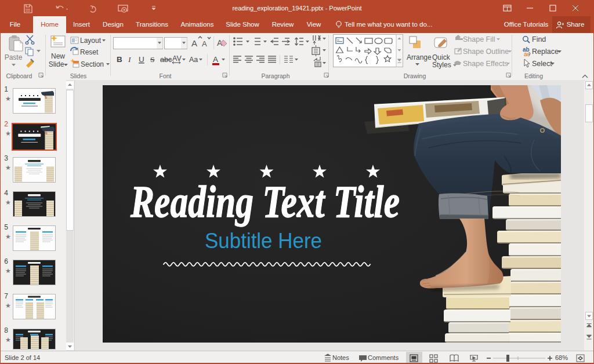 This screenshot has height=364, width=594. I want to click on svg-text: Layout, so click(90, 41).